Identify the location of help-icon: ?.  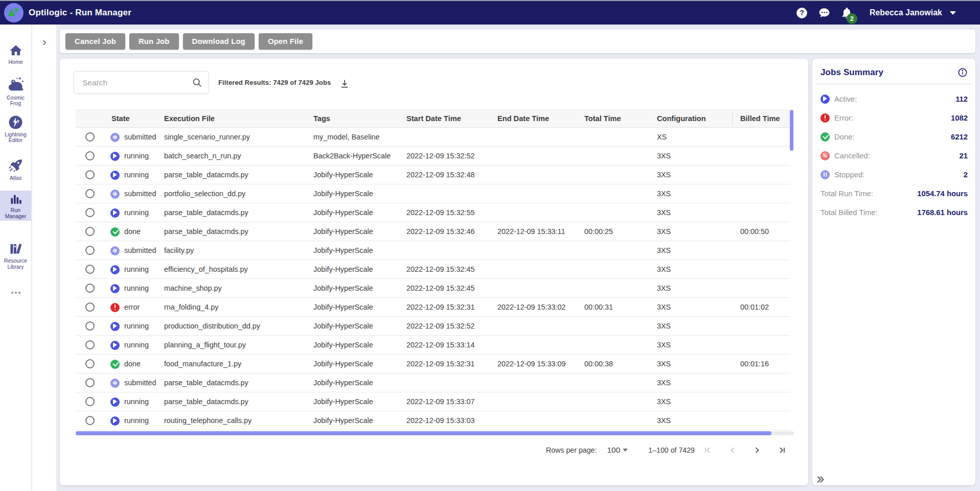
(802, 13).